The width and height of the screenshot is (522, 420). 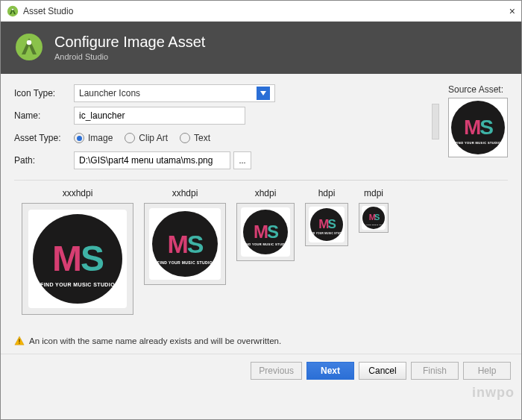 I want to click on dropdown-arrow-icon, so click(x=263, y=93).